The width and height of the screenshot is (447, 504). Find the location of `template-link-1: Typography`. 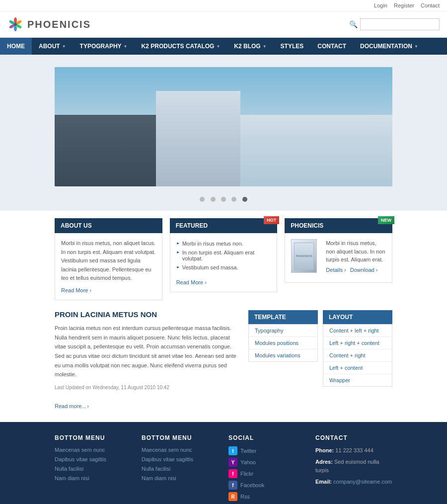

template-link-1: Typography is located at coordinates (283, 331).